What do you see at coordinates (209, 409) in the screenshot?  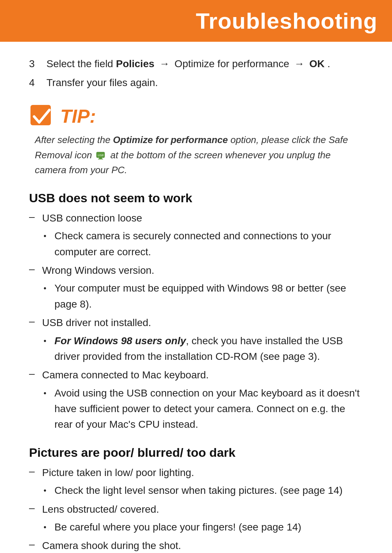 I see `sub-text: Avoid using the USB connection on your M…` at bounding box center [209, 409].